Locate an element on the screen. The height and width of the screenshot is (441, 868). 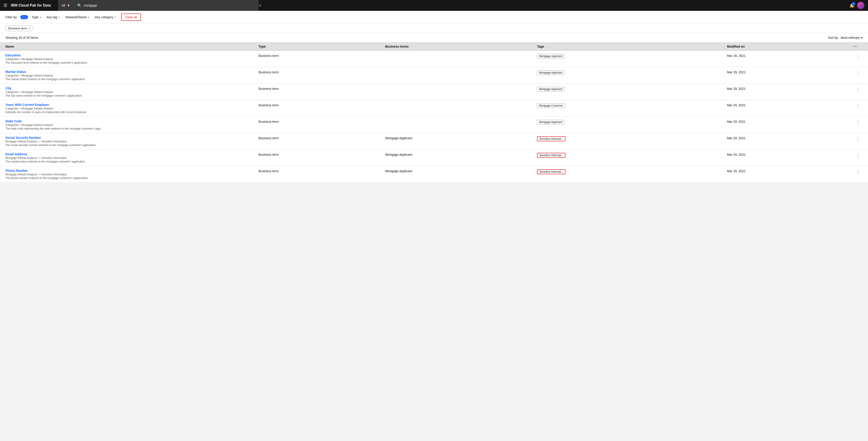
search-input is located at coordinates (169, 5).